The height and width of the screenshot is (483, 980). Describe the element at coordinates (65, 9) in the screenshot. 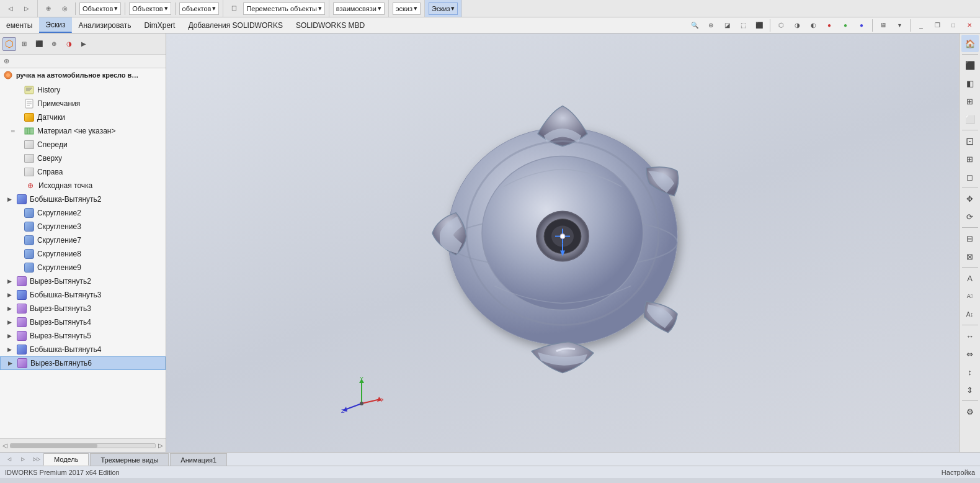

I see `snap-btn2: ◎` at that location.